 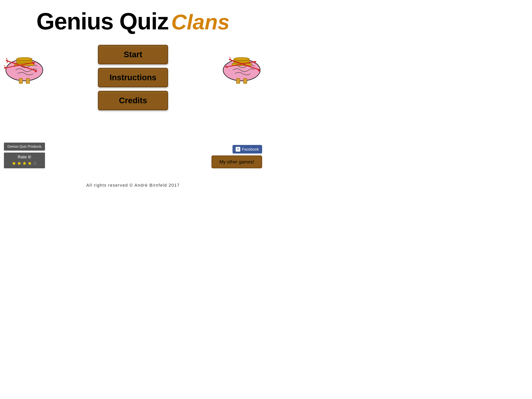 I want to click on rate-label: Rate it!, so click(x=25, y=157).